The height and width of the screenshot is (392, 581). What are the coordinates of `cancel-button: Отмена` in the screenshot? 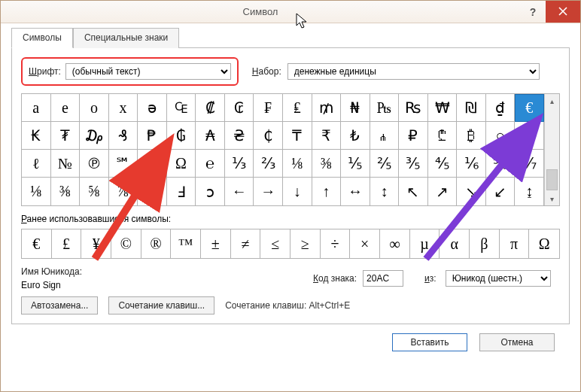 It's located at (517, 342).